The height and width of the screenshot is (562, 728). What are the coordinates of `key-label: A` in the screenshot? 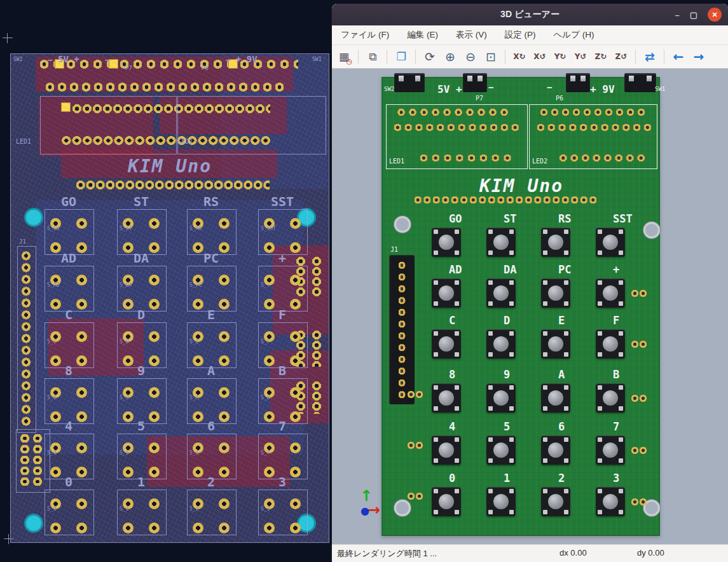 It's located at (561, 374).